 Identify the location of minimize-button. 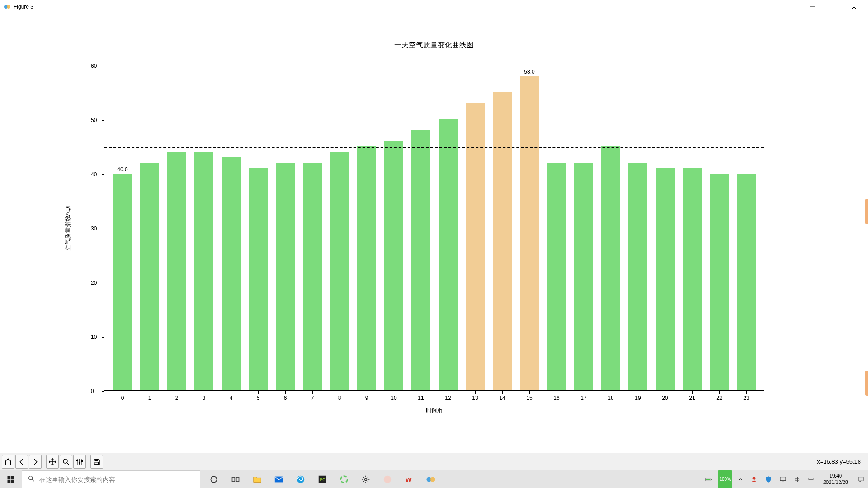
(812, 7).